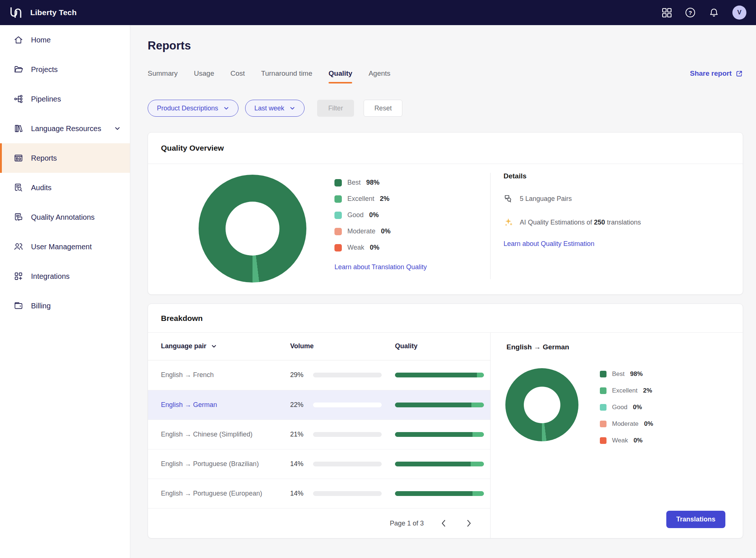 The width and height of the screenshot is (756, 558). Describe the element at coordinates (269, 76) in the screenshot. I see `report-tabs: Summary Usage Cost Turnaround time Quali…` at that location.